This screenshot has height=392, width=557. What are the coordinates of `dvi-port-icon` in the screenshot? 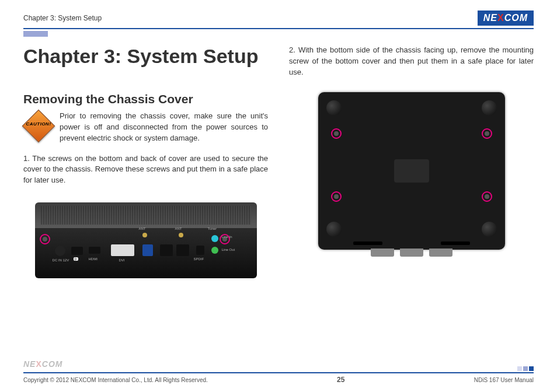 It's located at (123, 250).